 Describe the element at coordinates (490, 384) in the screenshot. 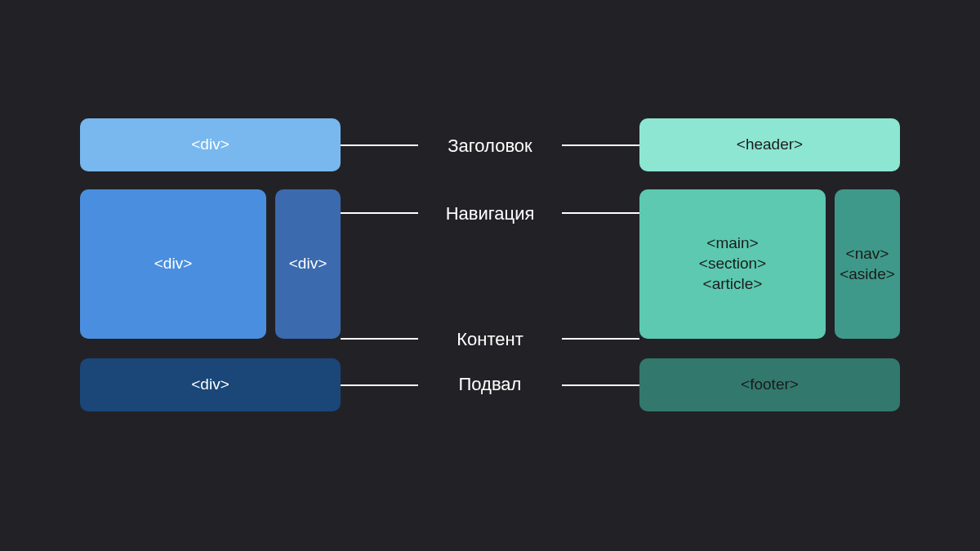

I see `label-footer: Подвал` at that location.